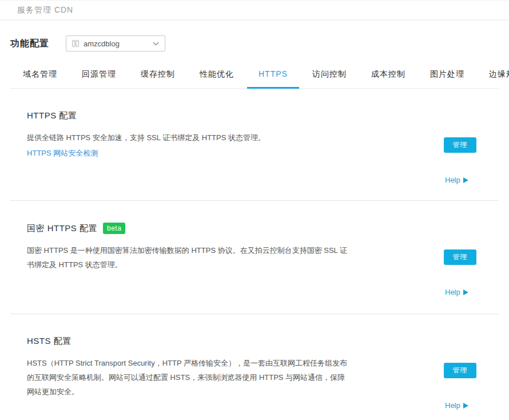 This screenshot has width=509, height=420. I want to click on service-selector-value: amzcdblog, so click(118, 43).